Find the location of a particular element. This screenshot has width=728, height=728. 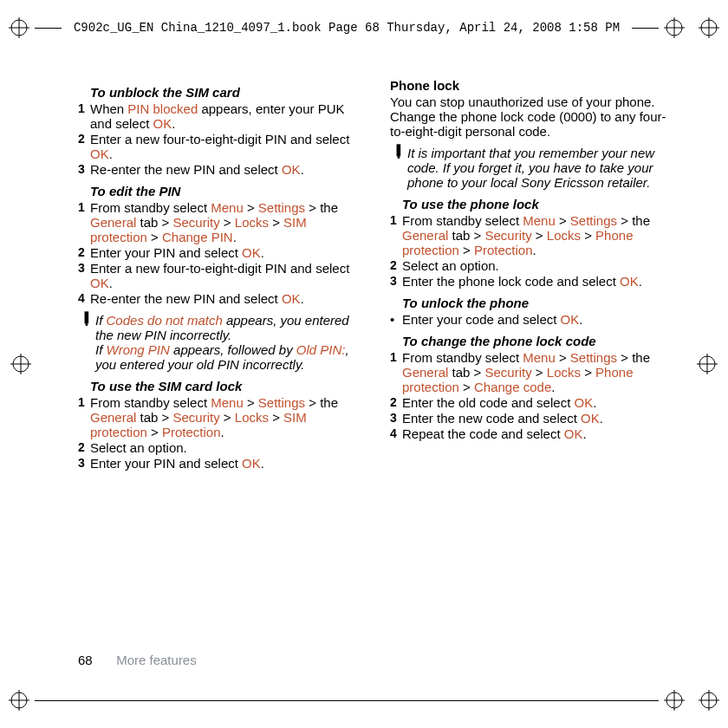

step-item: 1 When PIN blocked appears, enter your P… is located at coordinates (221, 116).